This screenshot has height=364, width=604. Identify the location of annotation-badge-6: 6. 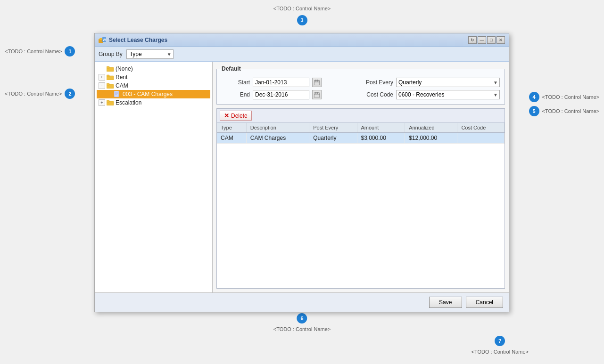
(302, 318).